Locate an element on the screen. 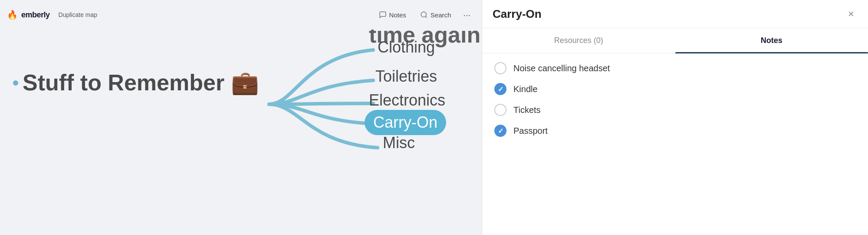 The image size is (868, 235). logo-text: emberly is located at coordinates (36, 15).